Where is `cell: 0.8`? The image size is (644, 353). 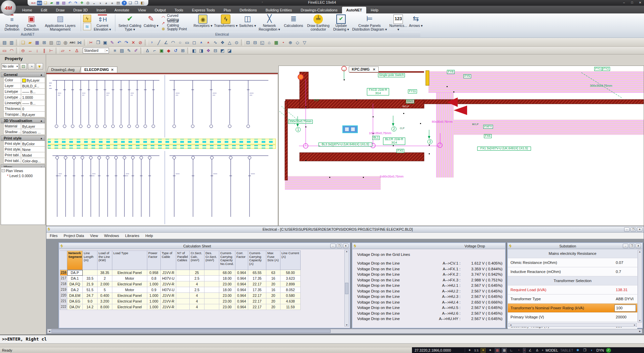
cell: 0.8 is located at coordinates (154, 278).